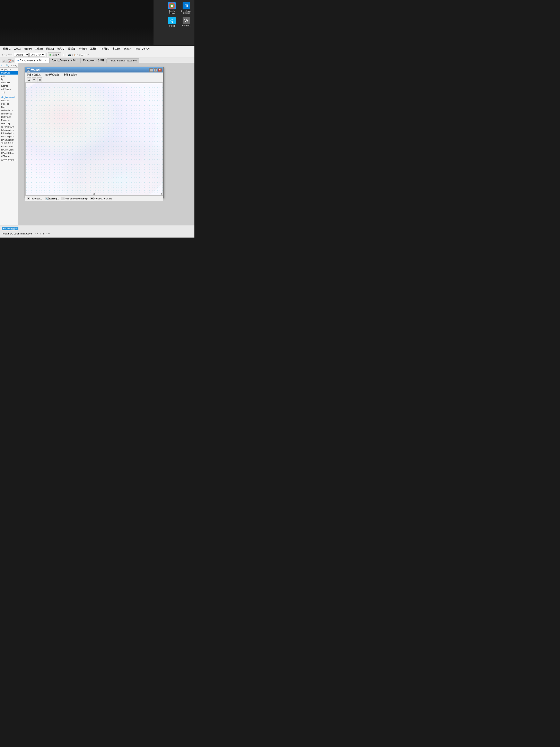 This screenshot has height=747, width=560. I want to click on toolbar-forward-btn: ▸, so click(5, 55).